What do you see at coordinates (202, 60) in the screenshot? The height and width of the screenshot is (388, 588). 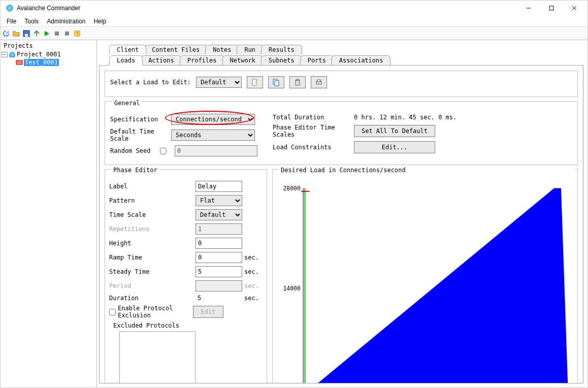 I see `subtab-profiles: Profiles` at bounding box center [202, 60].